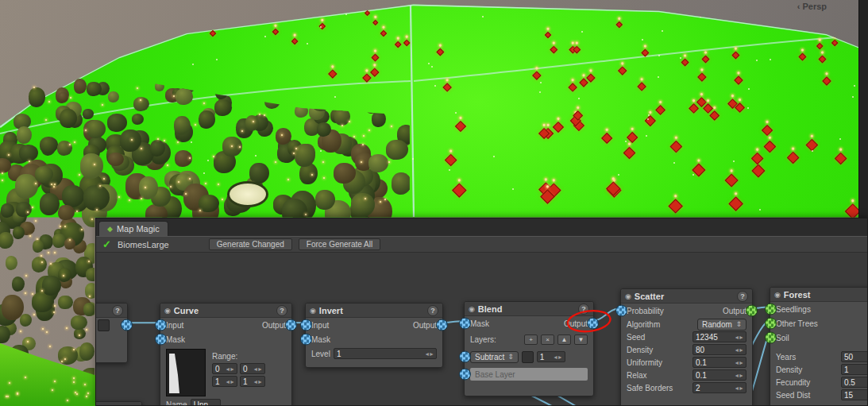  What do you see at coordinates (719, 388) in the screenshot?
I see `safe-borders-field: 2◄►` at bounding box center [719, 388].